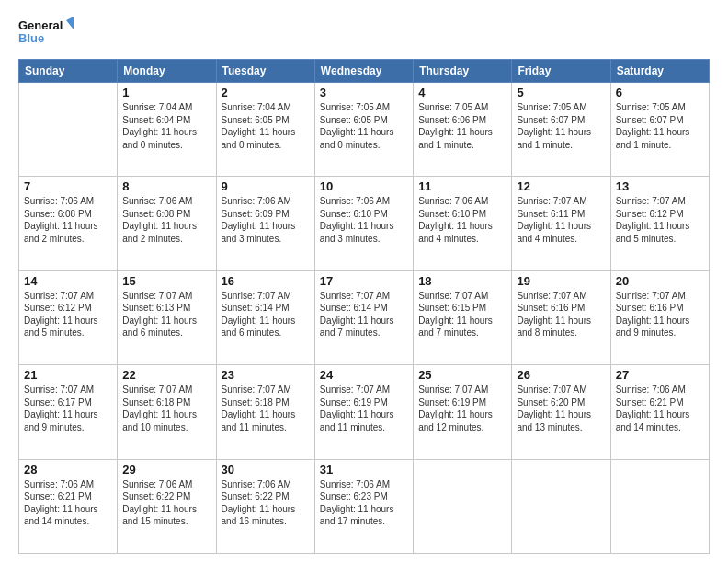 The width and height of the screenshot is (728, 563). Describe the element at coordinates (660, 186) in the screenshot. I see `day-number: 13` at that location.